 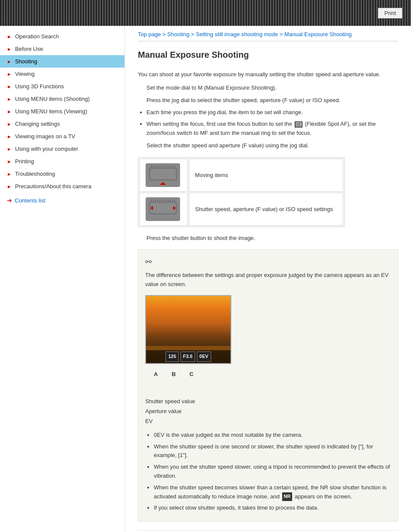 I want to click on breadcrumb-shooting: Shooting, so click(x=178, y=34).